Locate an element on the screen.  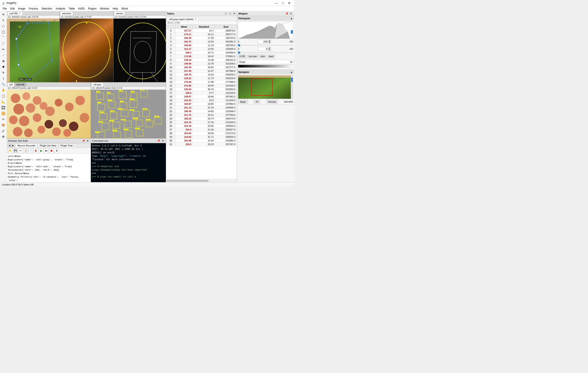
fit-btn: Fit is located at coordinates (257, 102).